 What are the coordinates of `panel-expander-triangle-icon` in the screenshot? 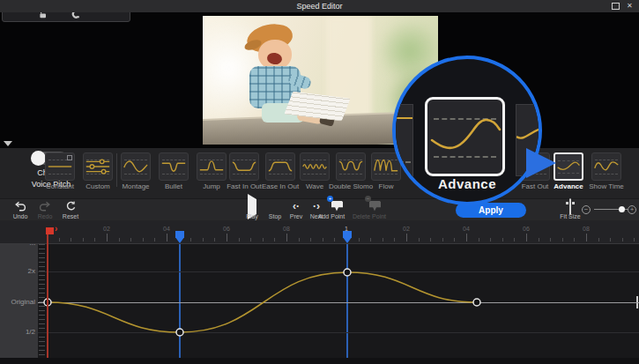 It's located at (8, 144).